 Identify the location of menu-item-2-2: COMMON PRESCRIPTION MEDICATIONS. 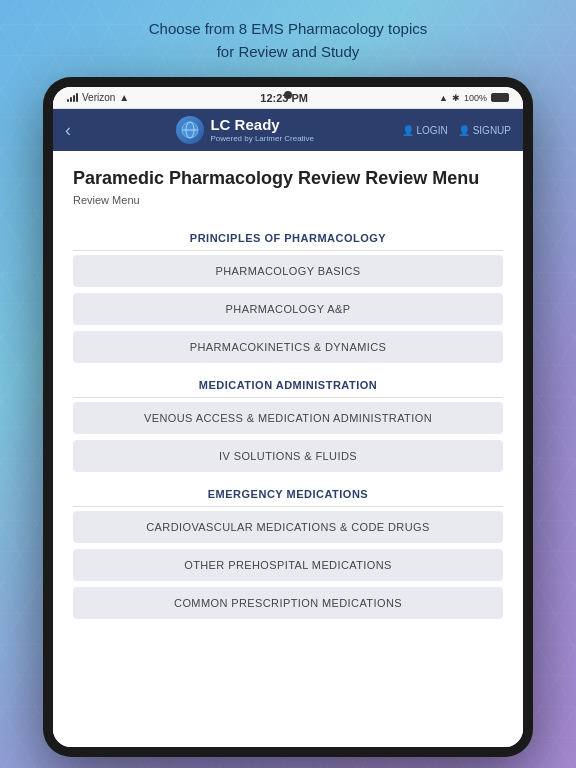
(288, 603).